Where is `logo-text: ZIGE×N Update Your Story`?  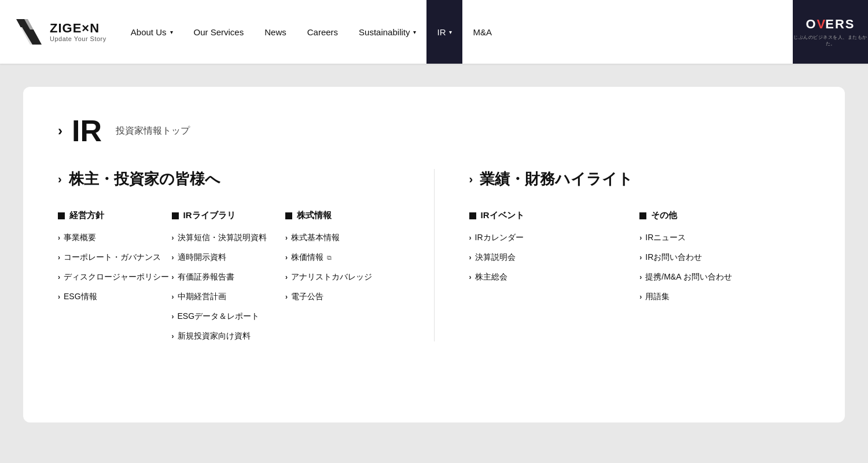
logo-text: ZIGE×N Update Your Story is located at coordinates (78, 32).